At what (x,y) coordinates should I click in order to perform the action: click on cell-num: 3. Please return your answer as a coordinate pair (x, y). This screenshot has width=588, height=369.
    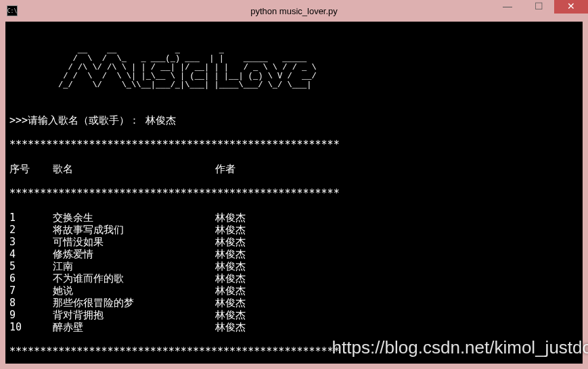
    Looking at the image, I should click on (31, 242).